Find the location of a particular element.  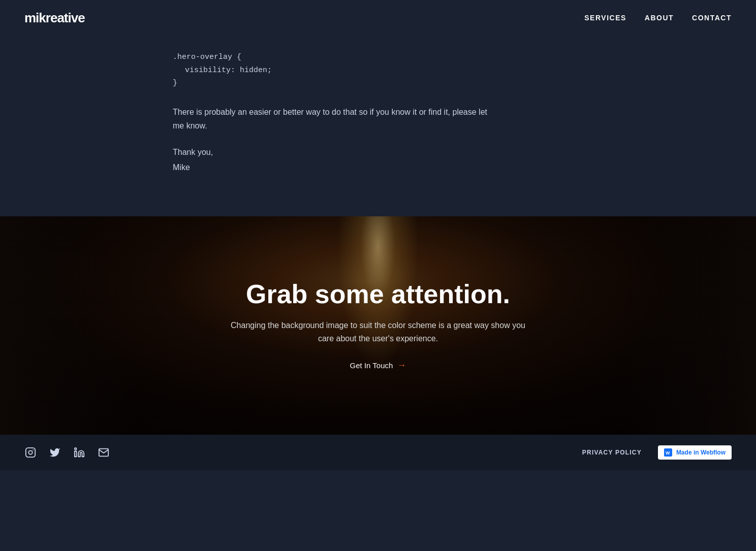

privacy-policy-link: PRIVACY POLICY is located at coordinates (612, 452).